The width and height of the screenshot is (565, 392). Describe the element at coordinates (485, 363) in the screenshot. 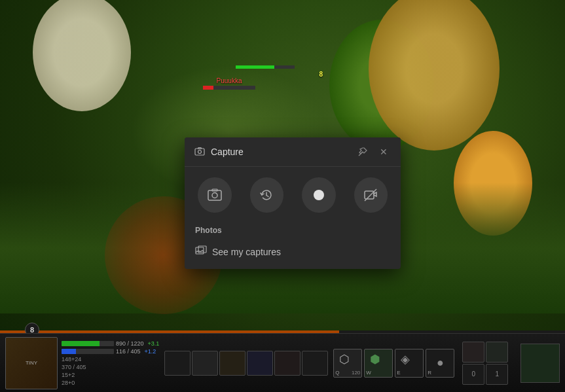

I see `secondary-item-slots: 0 1` at that location.